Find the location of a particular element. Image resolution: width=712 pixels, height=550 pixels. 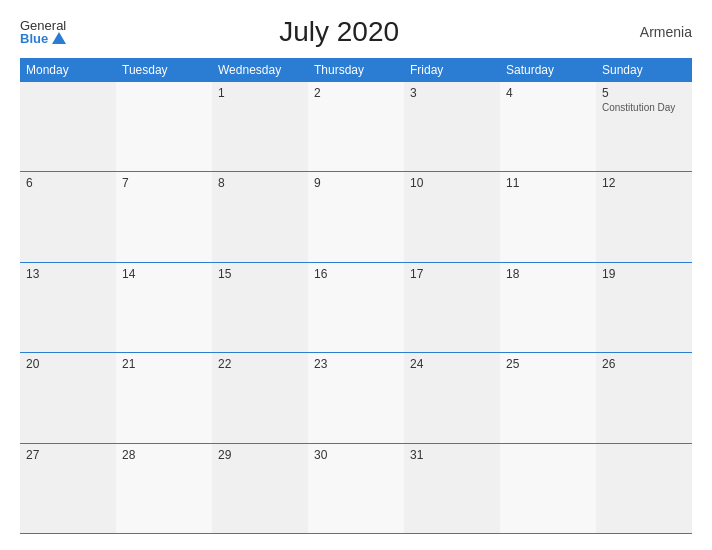

day-cell-31: 31 is located at coordinates (452, 488).